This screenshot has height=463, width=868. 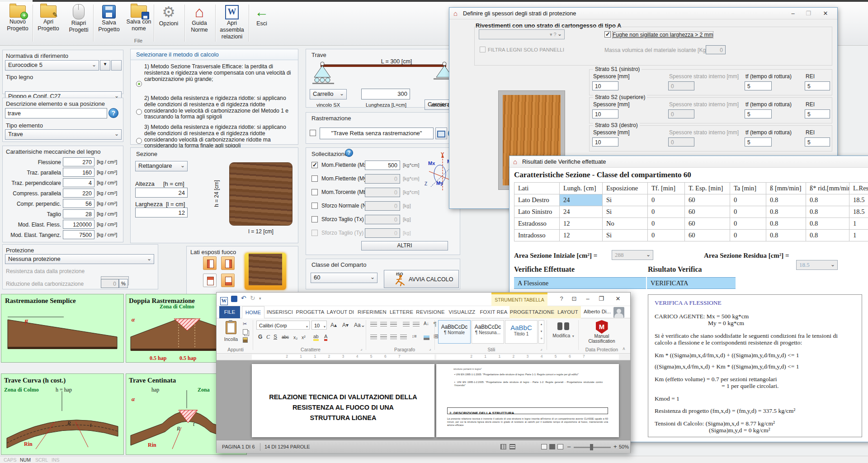 I want to click on tab-progettazione: PROGETTAZIONE, so click(x=532, y=312).